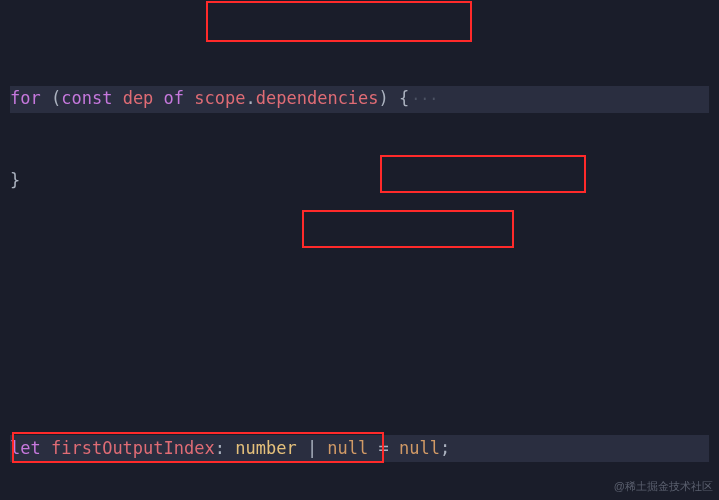 Image resolution: width=719 pixels, height=500 pixels. Describe the element at coordinates (360, 180) in the screenshot. I see `code-line: }` at that location.